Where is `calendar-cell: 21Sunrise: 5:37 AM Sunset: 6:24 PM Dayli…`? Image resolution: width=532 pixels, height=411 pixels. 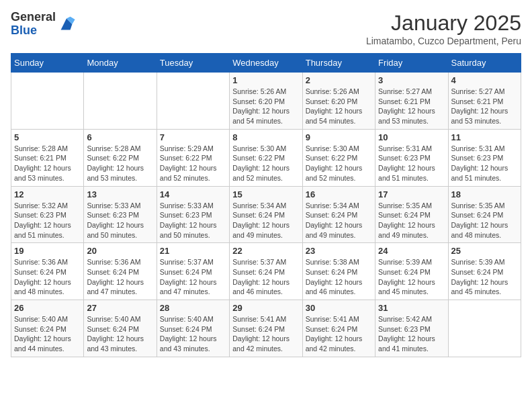
calendar-cell: 21Sunrise: 5:37 AM Sunset: 6:24 PM Dayli… is located at coordinates (193, 271).